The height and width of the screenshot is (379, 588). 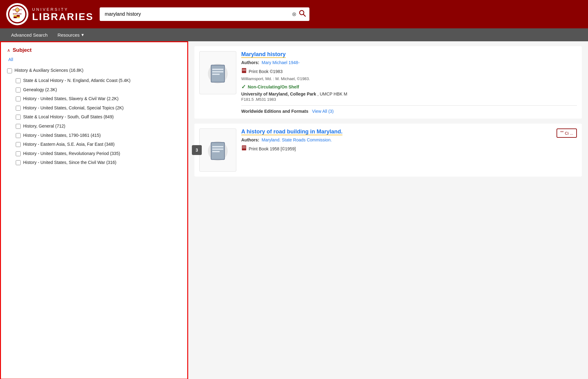 I want to click on resources-label: Resources, so click(x=68, y=35).